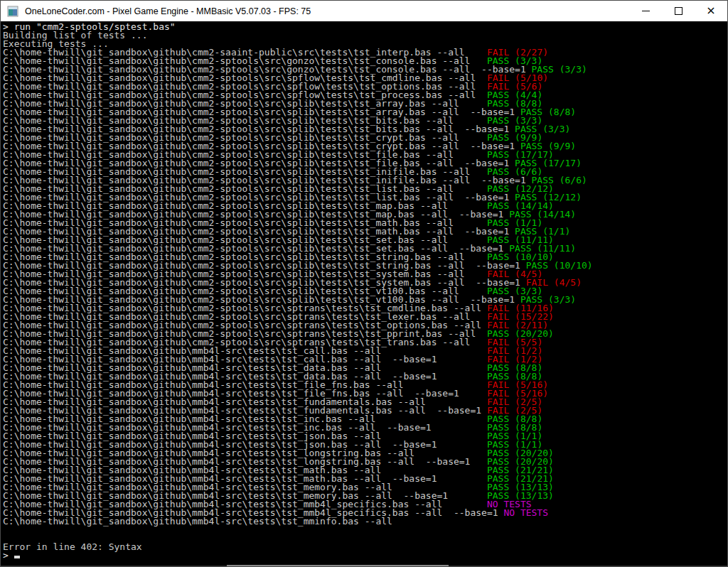  I want to click on test-result: NO TESTS, so click(526, 513).